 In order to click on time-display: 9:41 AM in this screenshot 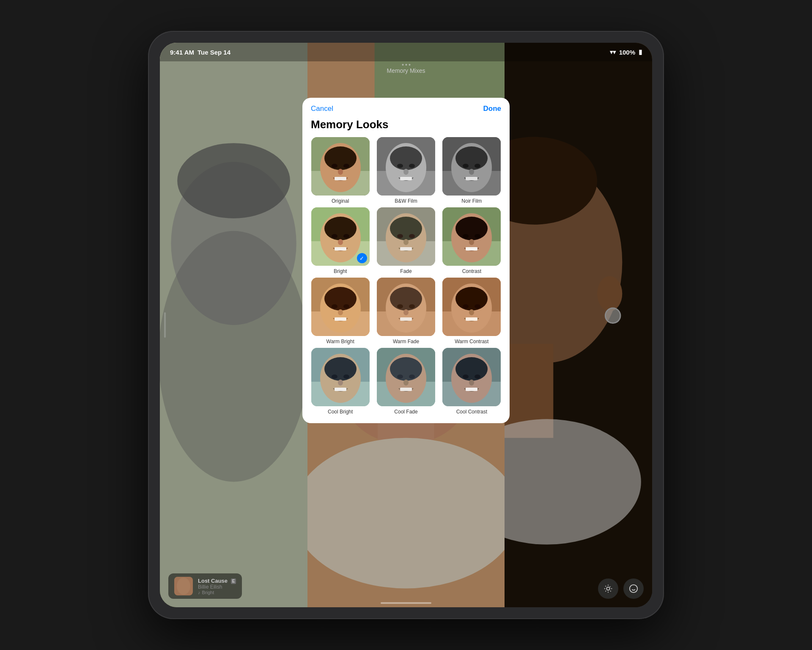, I will do `click(182, 52)`.